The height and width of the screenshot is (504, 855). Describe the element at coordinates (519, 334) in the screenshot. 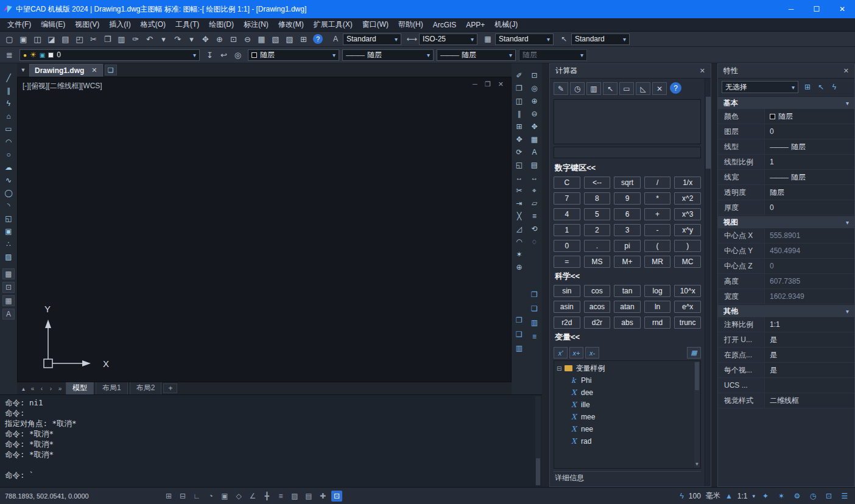

I see `paste-special-icon: ❑` at that location.